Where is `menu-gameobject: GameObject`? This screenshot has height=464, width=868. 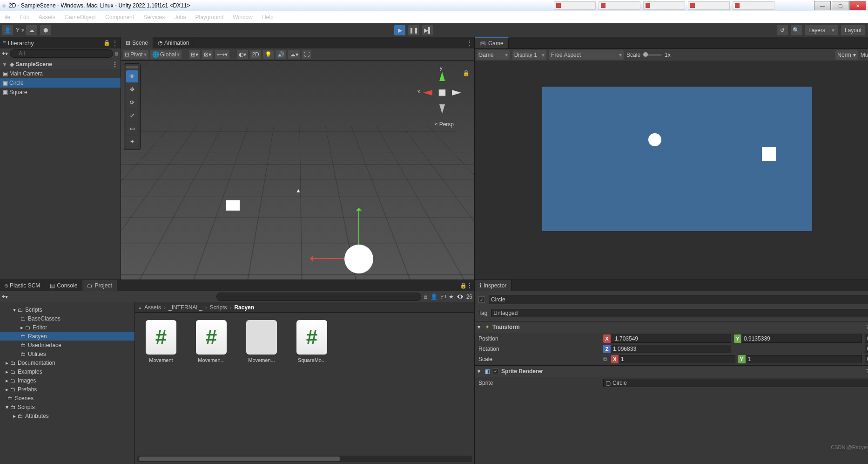 menu-gameobject: GameObject is located at coordinates (80, 17).